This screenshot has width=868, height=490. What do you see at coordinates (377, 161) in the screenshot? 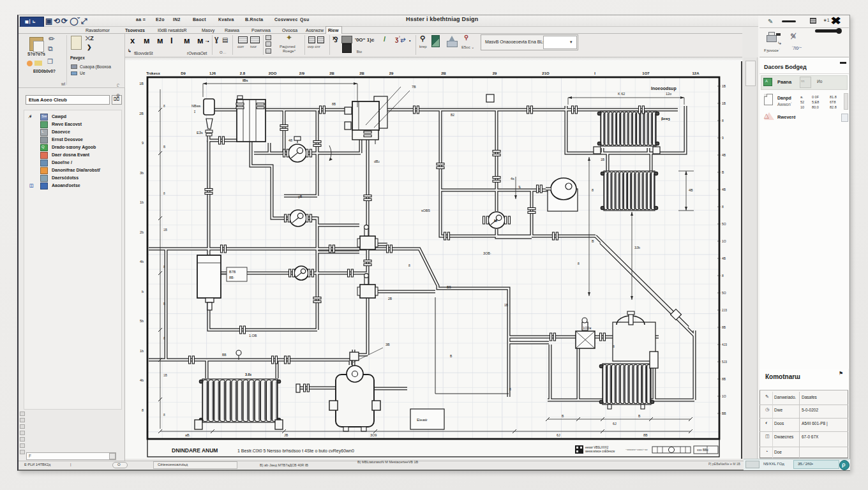
I see `svg-text: dBɹ` at bounding box center [377, 161].